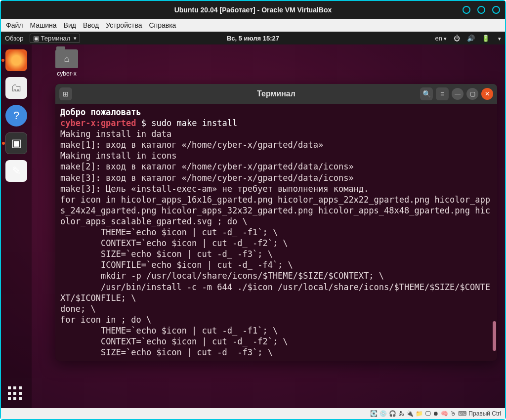 The width and height of the screenshot is (506, 420). Describe the element at coordinates (419, 414) in the screenshot. I see `vbox-shared-folders-icon: 📁` at that location.